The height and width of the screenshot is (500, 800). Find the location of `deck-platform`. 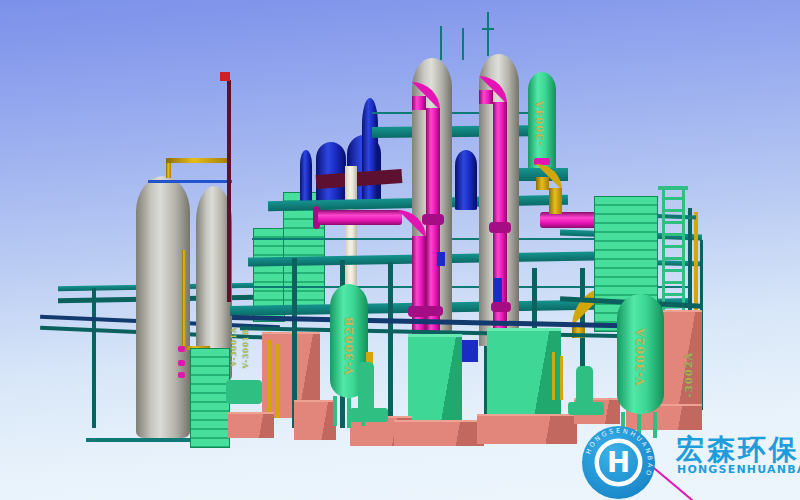

deck-platform is located at coordinates (462, 132).